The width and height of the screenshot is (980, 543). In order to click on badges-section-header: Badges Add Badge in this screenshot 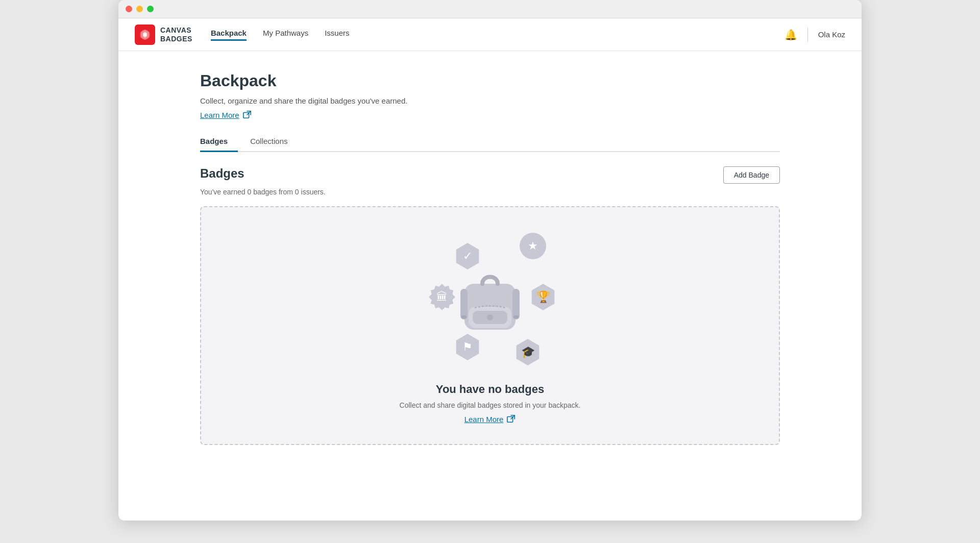, I will do `click(490, 175)`.